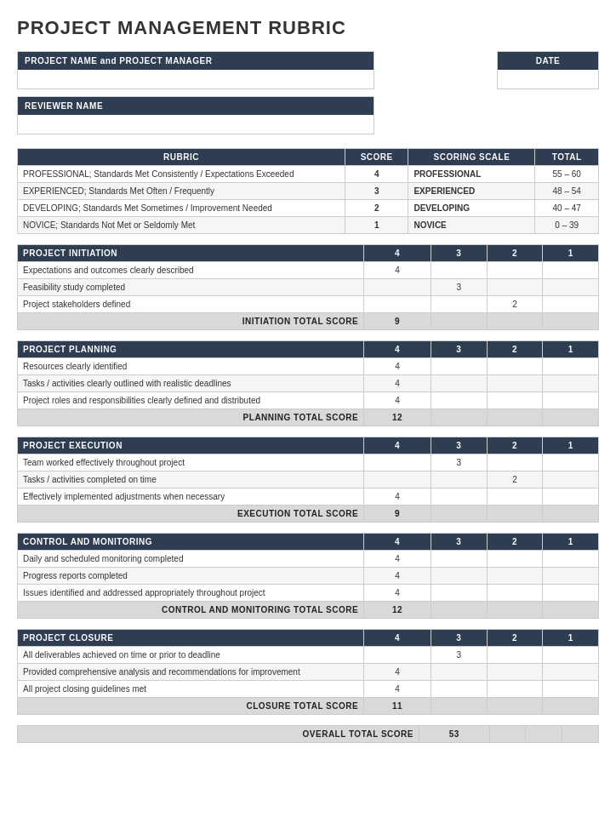 Image resolution: width=616 pixels, height=840 pixels. I want to click on execution-col2: 2, so click(515, 446).